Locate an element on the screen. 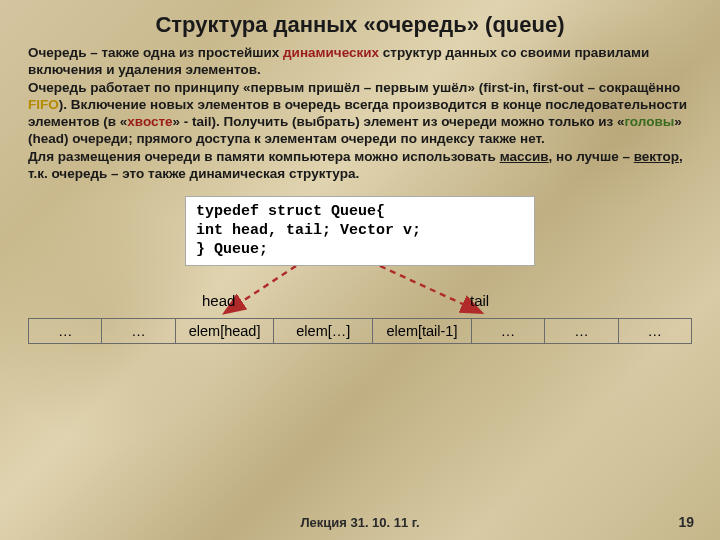  code-line: } Queue; is located at coordinates (360, 250).